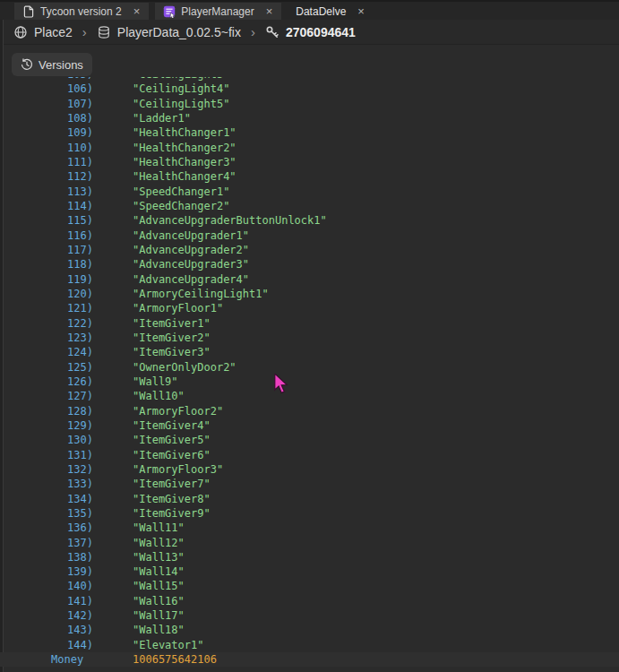 This screenshot has width=619, height=672. What do you see at coordinates (310, 513) in the screenshot?
I see `data-row: 135)"ItemGiver9"` at bounding box center [310, 513].